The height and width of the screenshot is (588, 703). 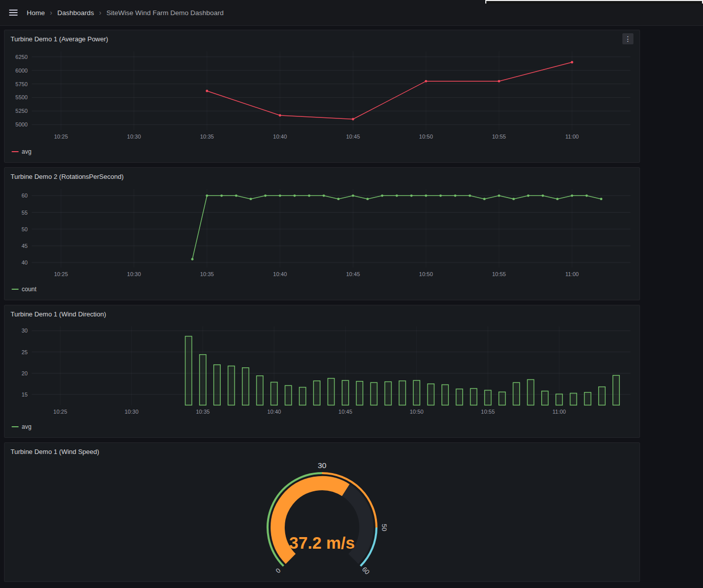 What do you see at coordinates (322, 38) in the screenshot?
I see `panel-header: Turbine Demo 1 (Average Power) ⋮` at bounding box center [322, 38].